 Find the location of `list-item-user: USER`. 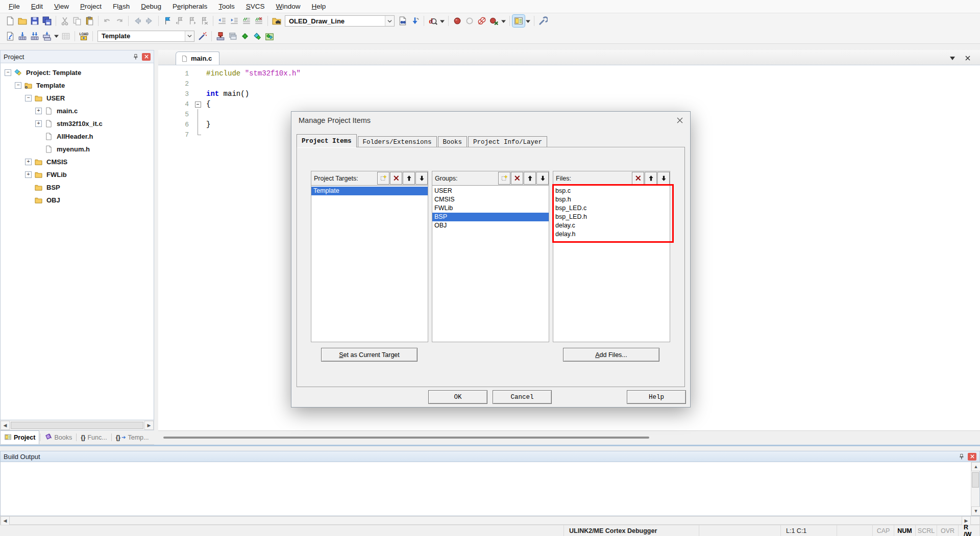

list-item-user: USER is located at coordinates (491, 191).